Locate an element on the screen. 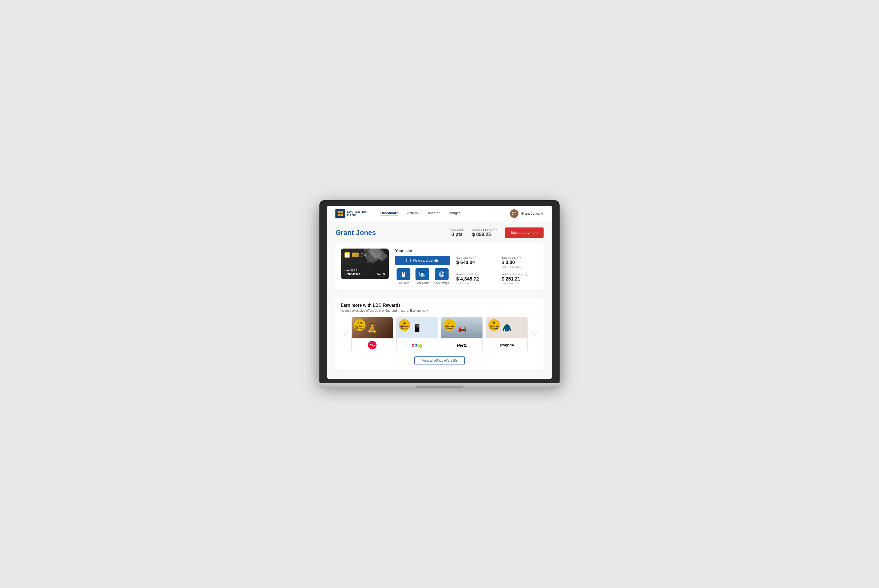  user-avatar: GJ is located at coordinates (514, 214).